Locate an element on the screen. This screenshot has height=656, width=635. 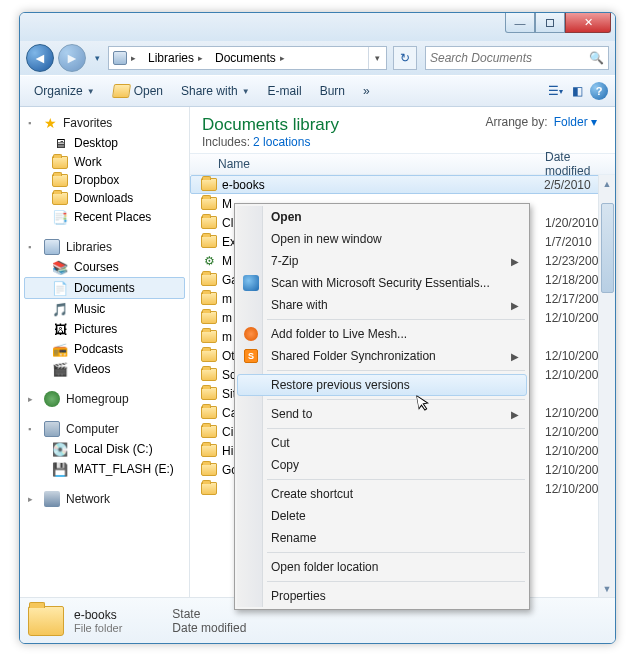
help-button: ? is located at coordinates (599, 91).